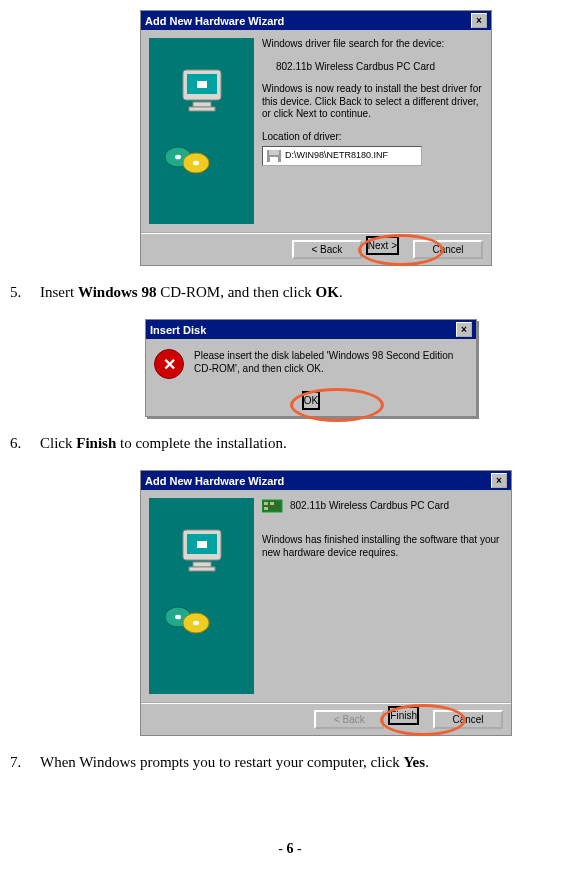 This screenshot has height=885, width=580. What do you see at coordinates (290, 444) in the screenshot?
I see `step-6: 6. Click Finish to complete the installa…` at bounding box center [290, 444].